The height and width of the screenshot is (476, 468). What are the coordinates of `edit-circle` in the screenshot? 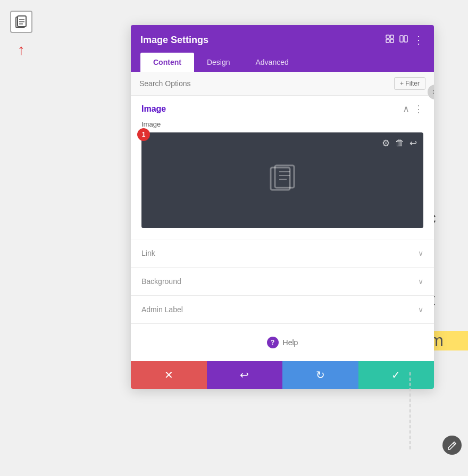 It's located at (452, 445).